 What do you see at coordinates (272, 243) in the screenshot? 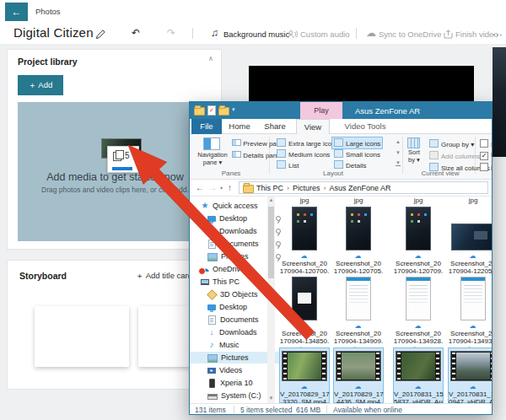
I see `scrollbar-thumb` at bounding box center [272, 243].